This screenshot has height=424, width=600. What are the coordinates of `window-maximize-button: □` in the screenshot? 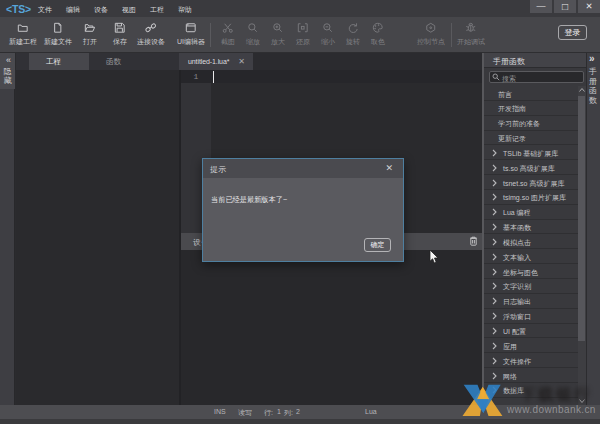 It's located at (565, 6).